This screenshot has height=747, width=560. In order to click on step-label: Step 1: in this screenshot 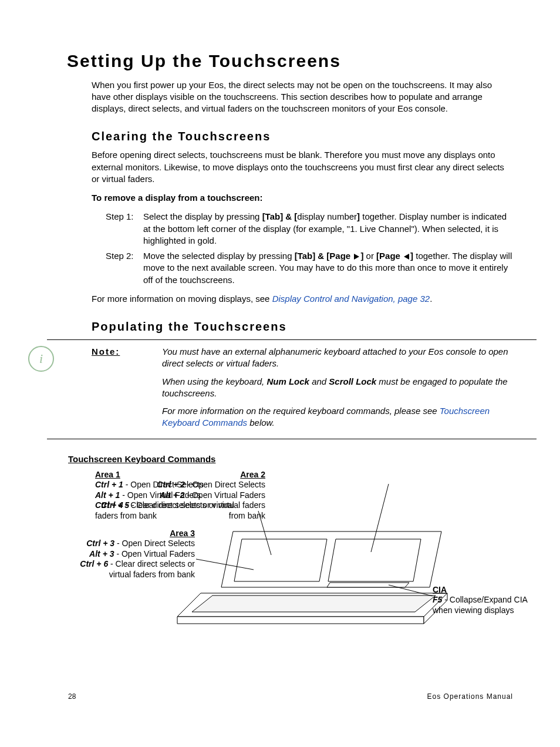, I will do `click(124, 229)`.